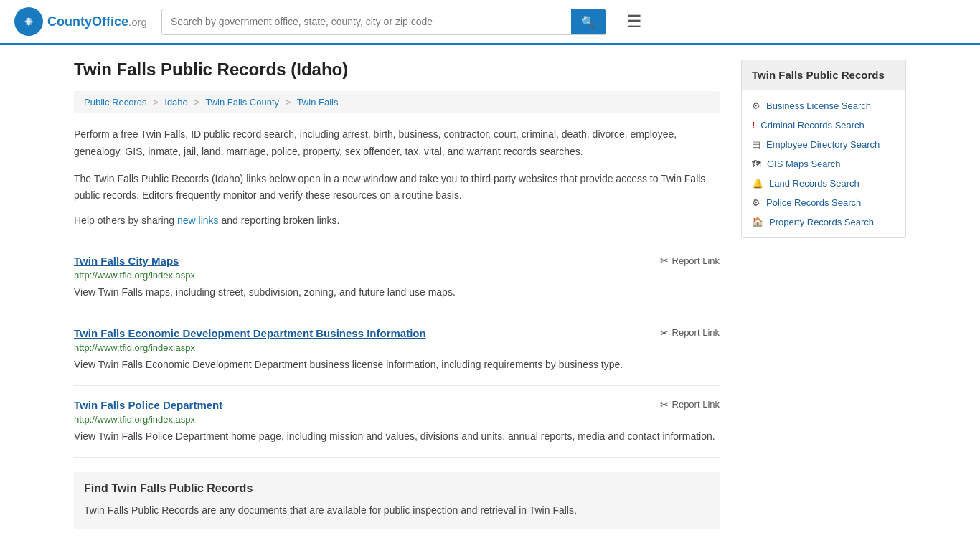  Describe the element at coordinates (397, 500) in the screenshot. I see `find-section: Find Twin Falls Public Records Twin Fall…` at that location.